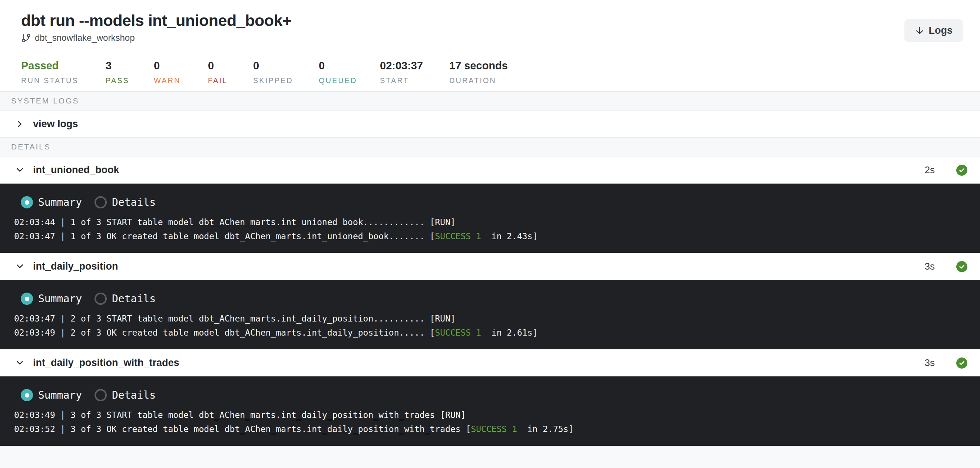 Image resolution: width=980 pixels, height=468 pixels. What do you see at coordinates (920, 31) in the screenshot?
I see `download-arrow-icon` at bounding box center [920, 31].